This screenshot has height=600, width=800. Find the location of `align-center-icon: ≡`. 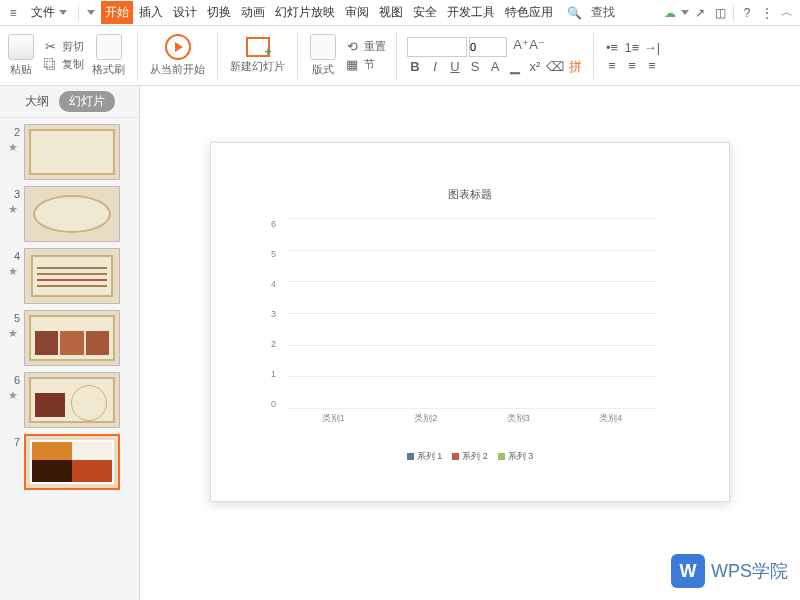

align-center-icon: ≡ is located at coordinates (632, 66).